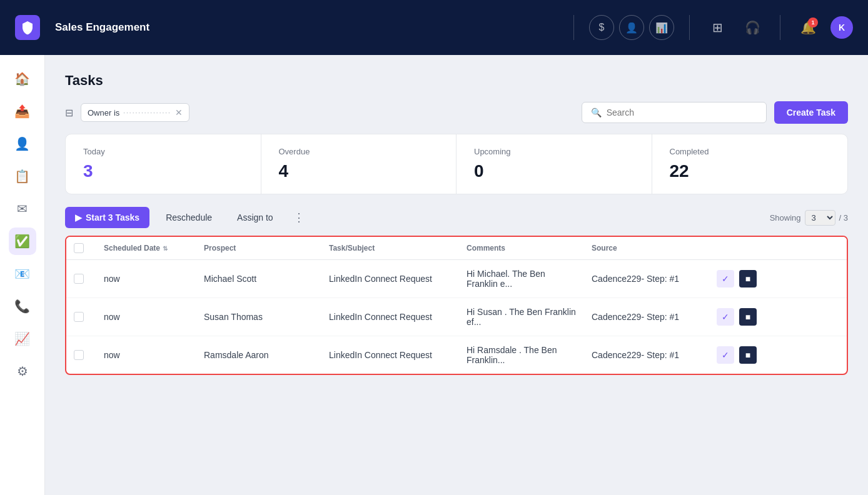  What do you see at coordinates (359, 151) in the screenshot?
I see `stat-label-overdue: Overdue` at bounding box center [359, 151].